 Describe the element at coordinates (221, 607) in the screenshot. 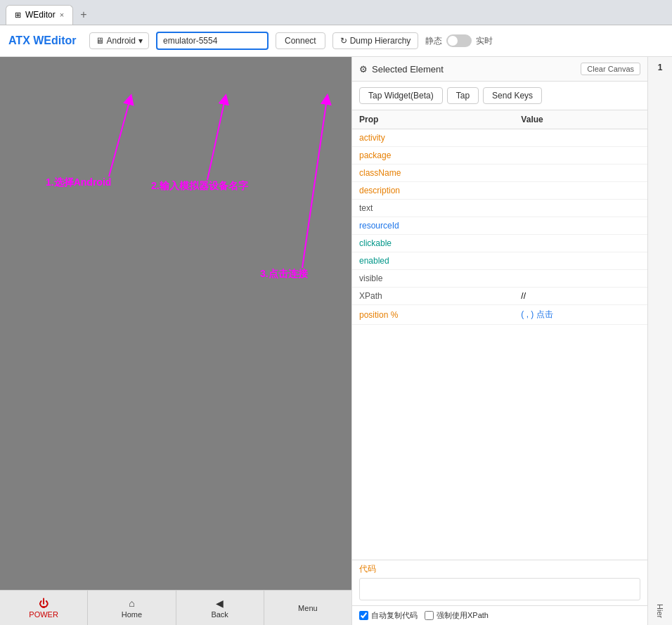

I see `back-button: ◀ Back` at that location.